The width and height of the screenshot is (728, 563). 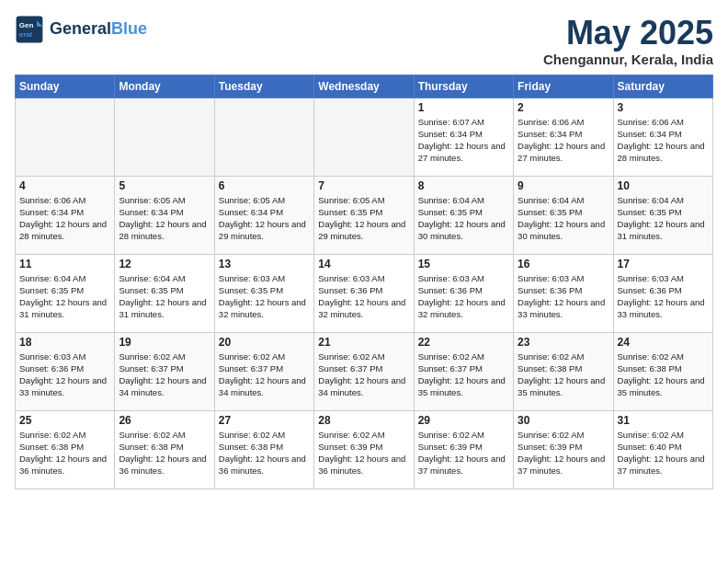 What do you see at coordinates (563, 420) in the screenshot?
I see `day-number: 30` at bounding box center [563, 420].